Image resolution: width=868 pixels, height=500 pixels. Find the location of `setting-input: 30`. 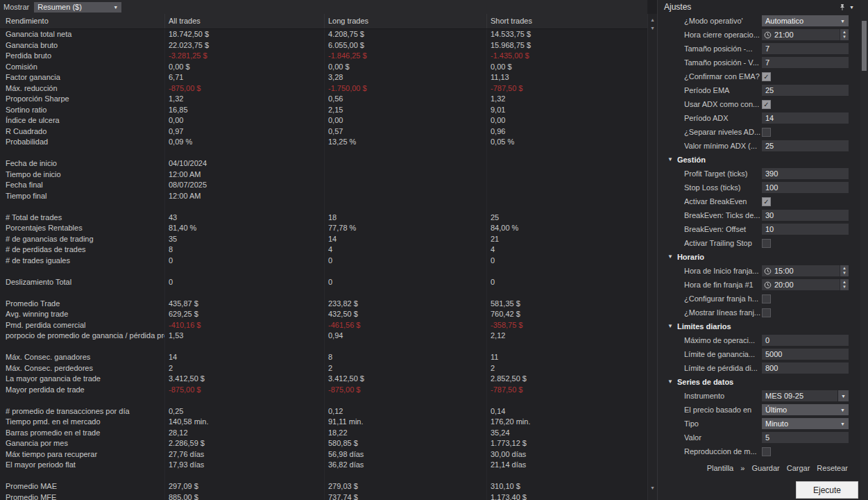

setting-input: 30 is located at coordinates (805, 215).